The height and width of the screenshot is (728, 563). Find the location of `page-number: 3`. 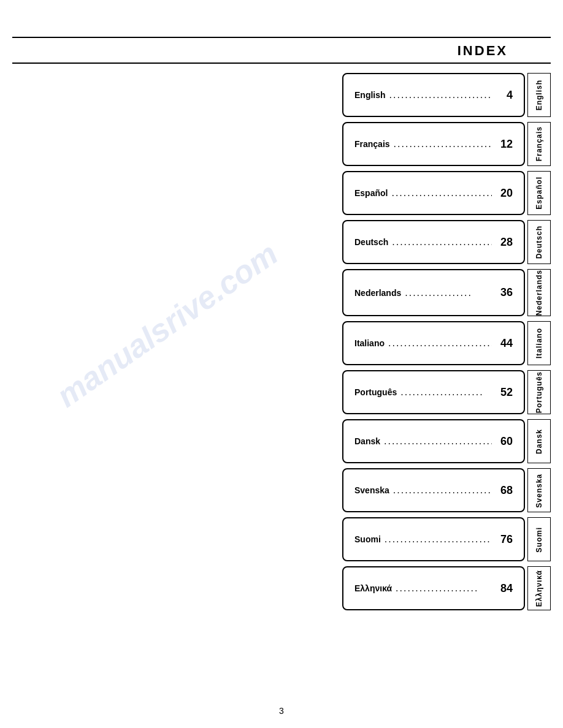

page-number: 3 is located at coordinates (282, 711).